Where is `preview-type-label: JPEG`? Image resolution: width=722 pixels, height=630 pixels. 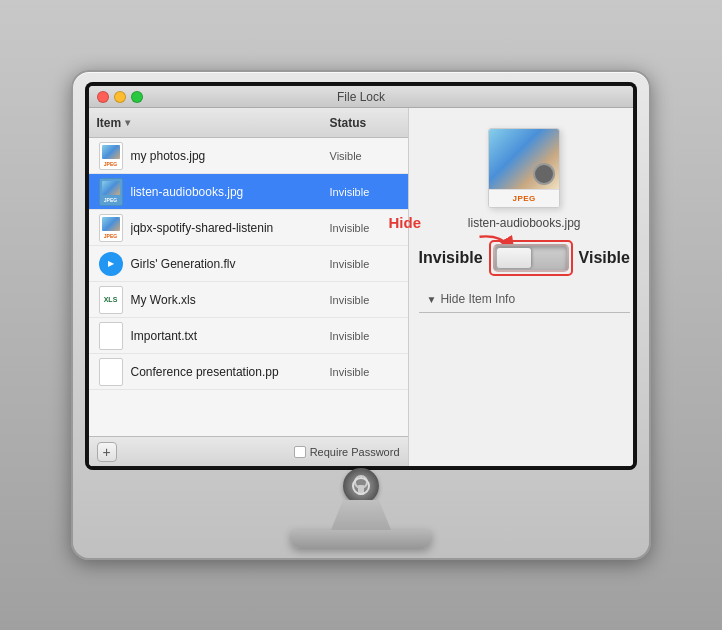 preview-type-label: JPEG is located at coordinates (524, 198).